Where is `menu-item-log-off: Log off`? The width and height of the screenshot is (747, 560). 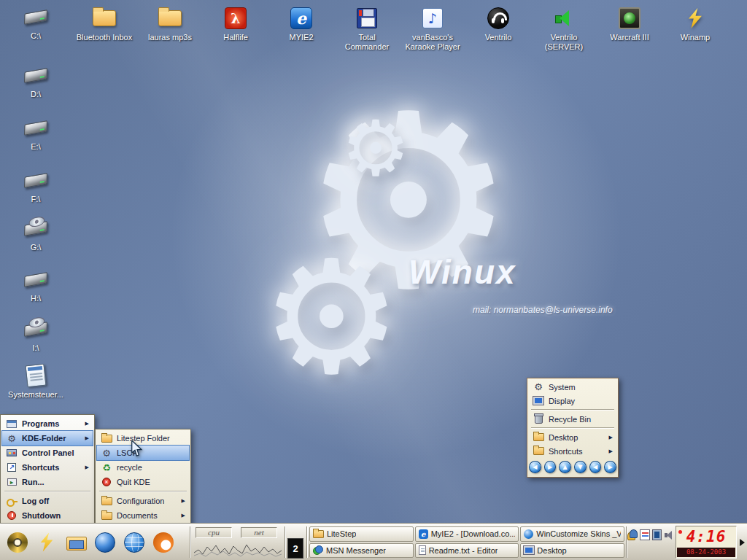 menu-item-log-off: Log off is located at coordinates (47, 501).